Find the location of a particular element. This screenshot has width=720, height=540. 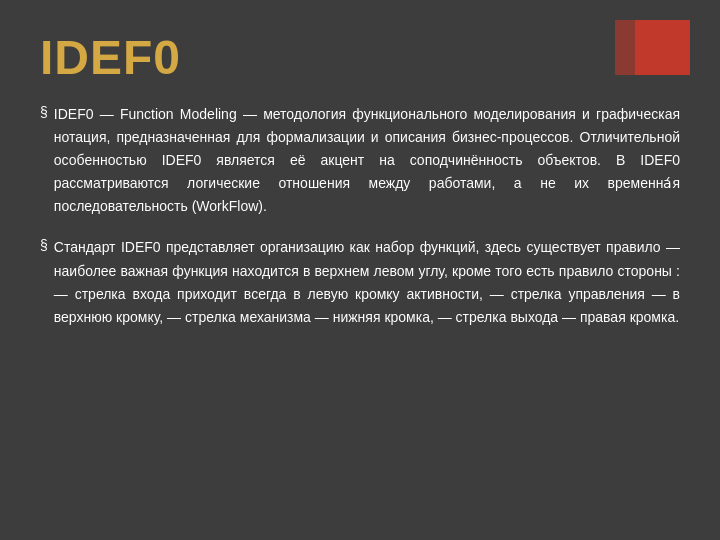

paragraph-2-text: Стандарт IDEF0 представляет организацию … is located at coordinates (367, 282).